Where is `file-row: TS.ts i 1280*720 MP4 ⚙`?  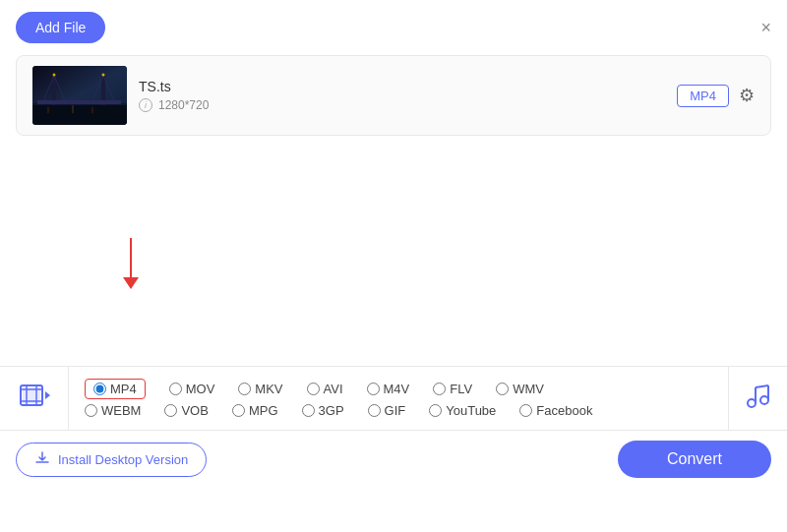
file-row: TS.ts i 1280*720 MP4 ⚙ is located at coordinates (394, 95).